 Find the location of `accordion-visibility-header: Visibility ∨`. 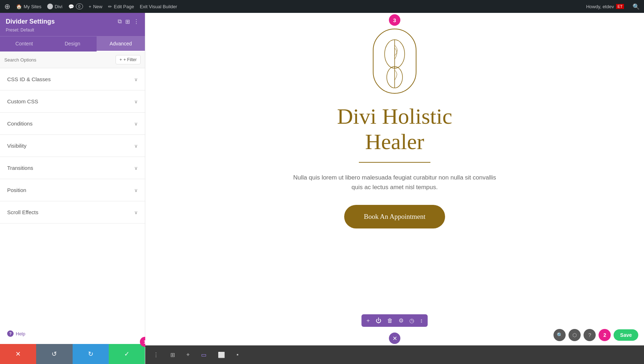

accordion-visibility-header: Visibility ∨ is located at coordinates (72, 146).